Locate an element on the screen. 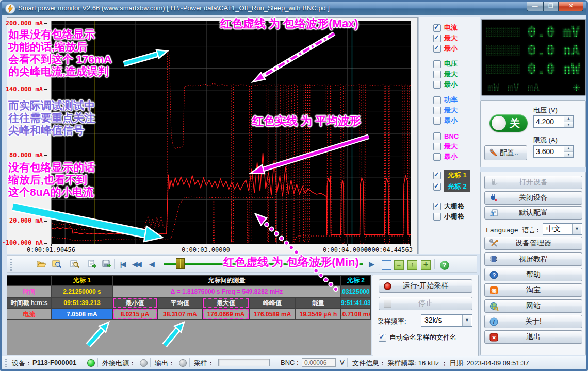 The height and width of the screenshot is (371, 588). run-sampling-button: 运行-开始采样 is located at coordinates (426, 286).